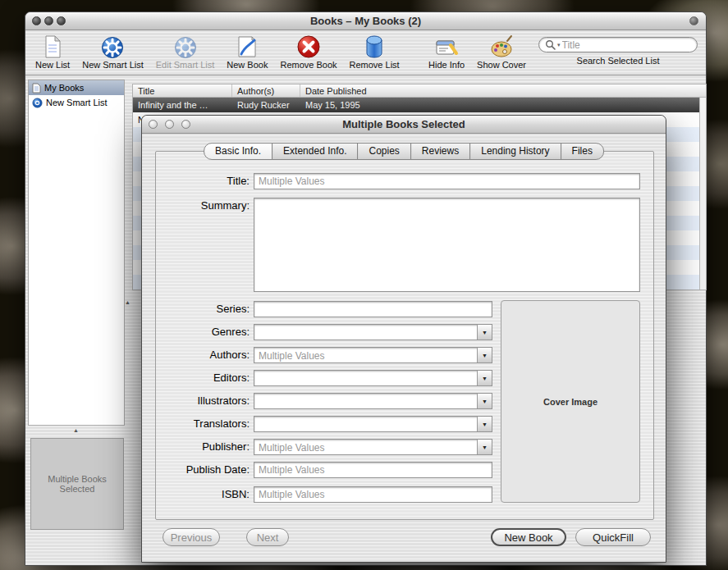 The width and height of the screenshot is (728, 570). What do you see at coordinates (373, 470) in the screenshot?
I see `publish-date-field` at bounding box center [373, 470].